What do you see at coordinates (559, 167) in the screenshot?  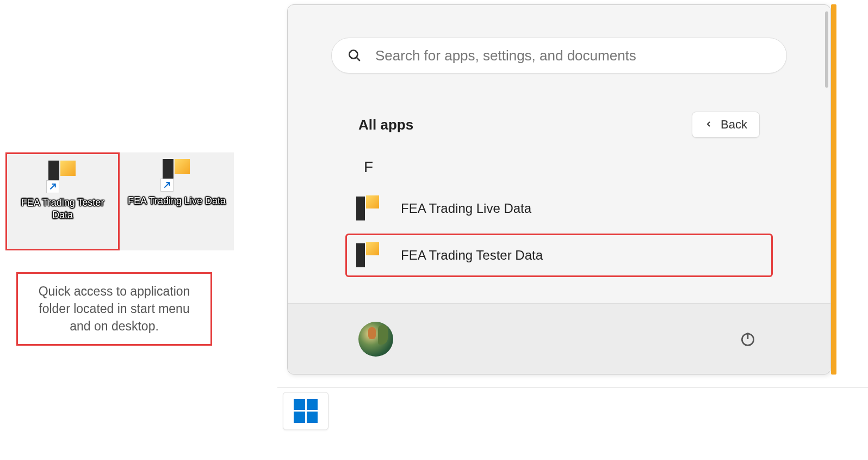 I see `section-letter: F` at bounding box center [559, 167].